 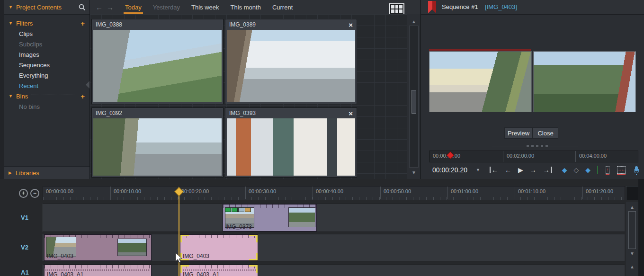 I want to click on history-forward-button: →, so click(x=110, y=8).